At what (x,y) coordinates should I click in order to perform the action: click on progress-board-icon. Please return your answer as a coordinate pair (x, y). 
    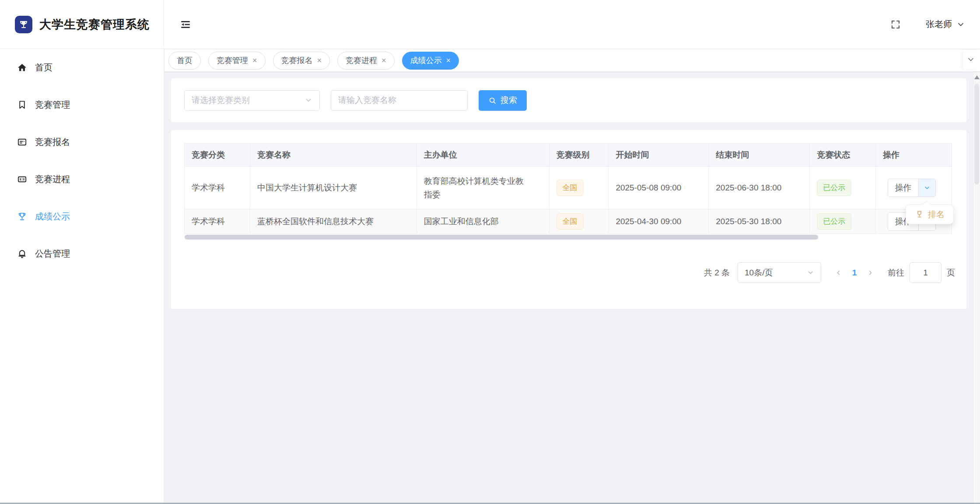
    Looking at the image, I should click on (22, 180).